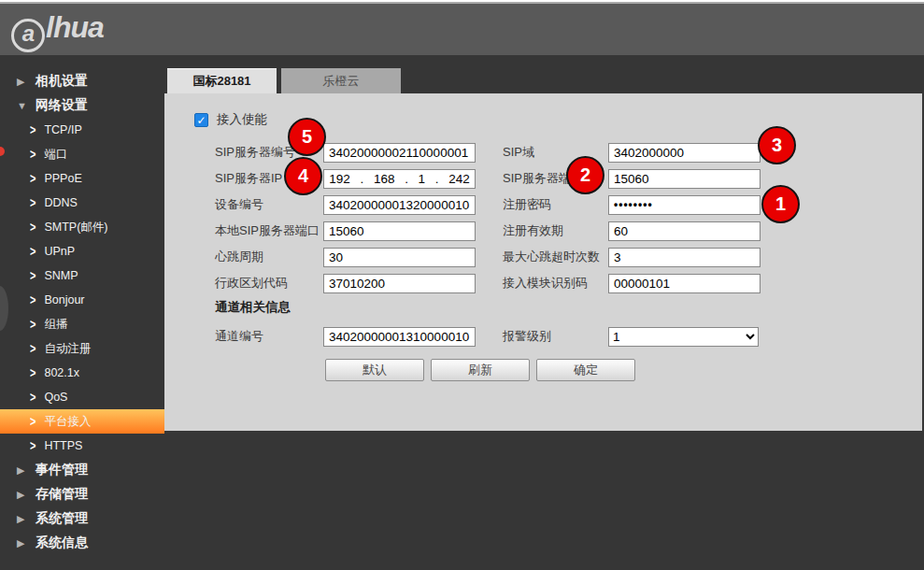 This screenshot has width=924, height=570. Describe the element at coordinates (62, 494) in the screenshot. I see `sidebar-group-label: 存储管理` at that location.